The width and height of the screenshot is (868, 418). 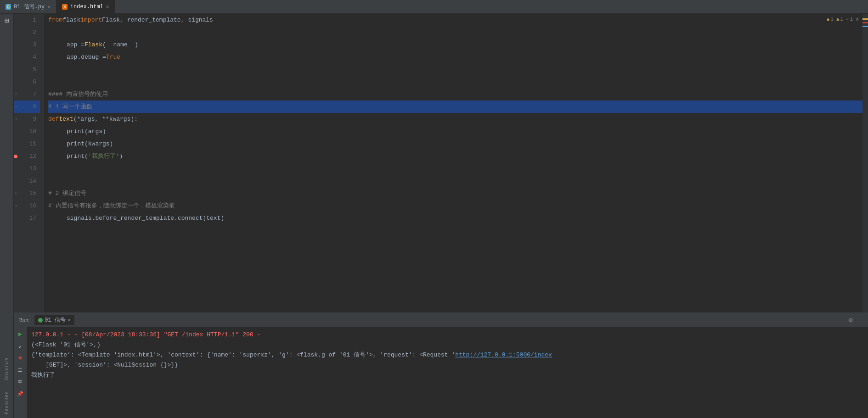 What do you see at coordinates (29, 6) in the screenshot?
I see `tab-py-label: 01 信号.py` at bounding box center [29, 6].